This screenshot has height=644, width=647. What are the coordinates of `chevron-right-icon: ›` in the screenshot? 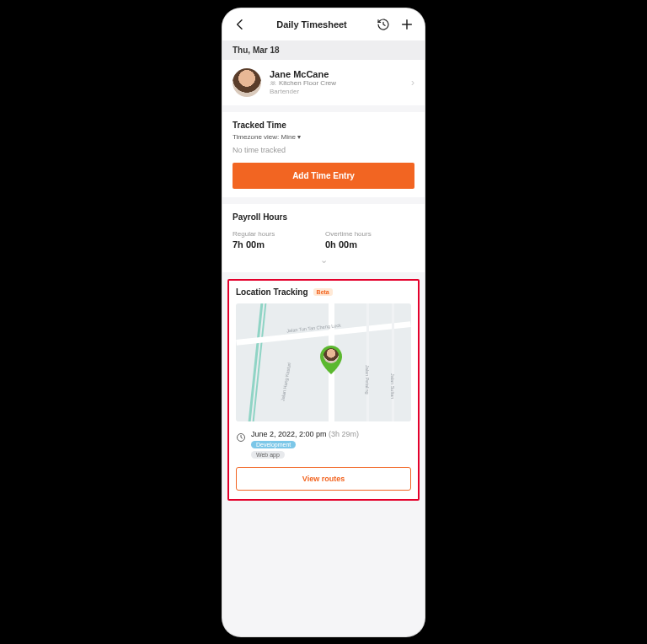 It's located at (413, 83).